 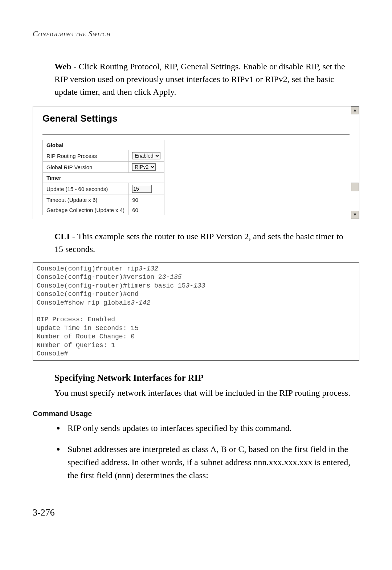 I want to click on global-section-header: Global, so click(x=104, y=145).